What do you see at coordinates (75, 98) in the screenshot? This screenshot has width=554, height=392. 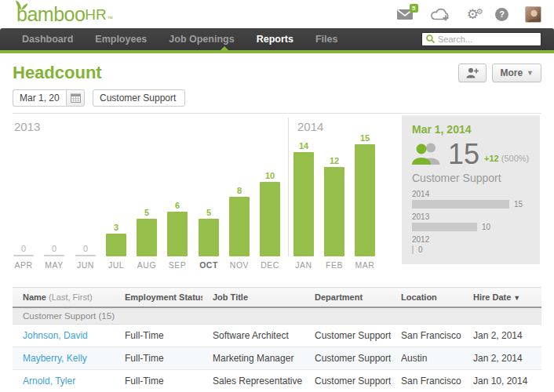 I see `calendar-button` at bounding box center [75, 98].